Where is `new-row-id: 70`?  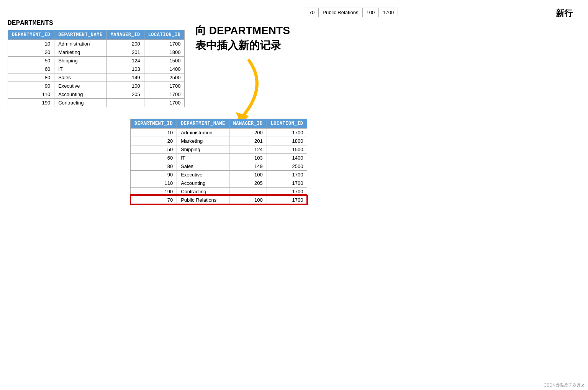
new-row-id: 70 is located at coordinates (312, 13).